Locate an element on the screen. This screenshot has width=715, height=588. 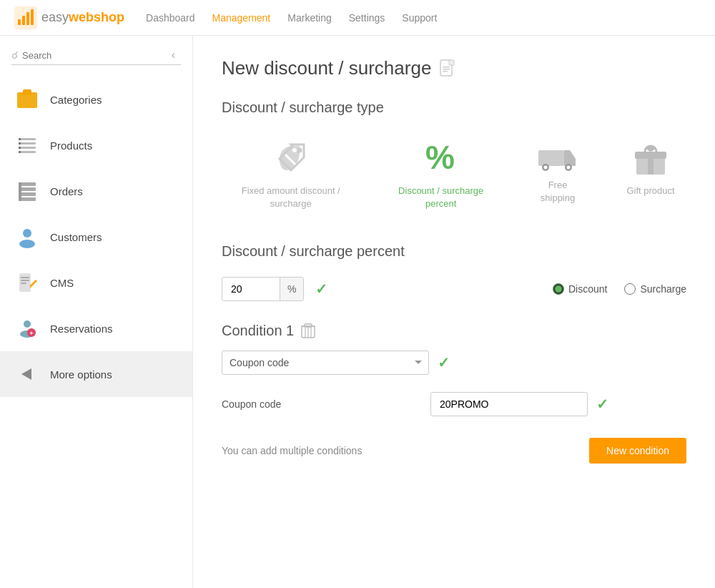
logo-icon is located at coordinates (26, 18).